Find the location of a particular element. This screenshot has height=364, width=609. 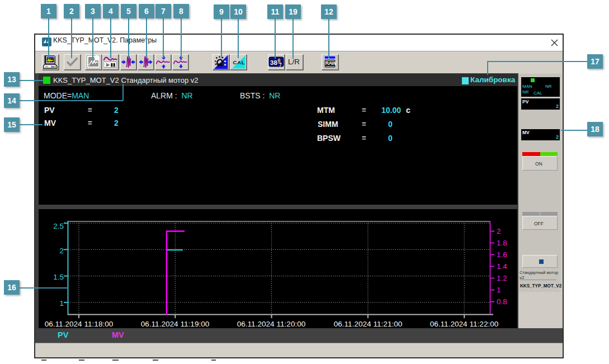

svg-text: 2.5 is located at coordinates (58, 226).